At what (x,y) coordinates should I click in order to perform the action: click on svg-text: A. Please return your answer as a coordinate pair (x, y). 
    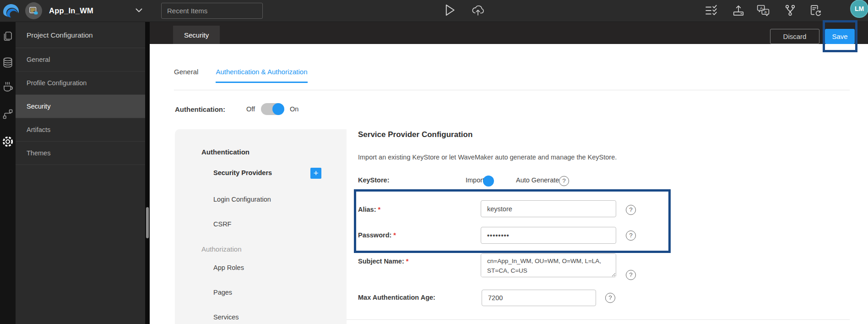
    Looking at the image, I should click on (762, 8).